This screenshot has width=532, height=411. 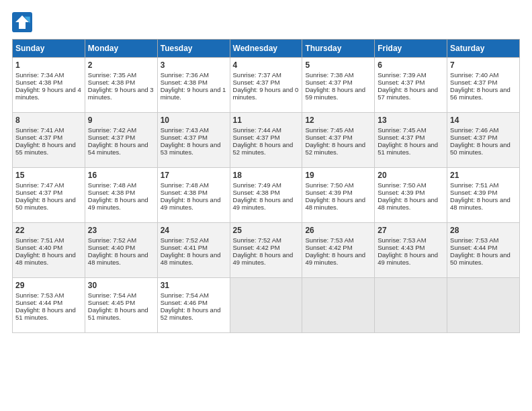 I want to click on dow-header-wednesday: Wednesday, so click(x=266, y=48).